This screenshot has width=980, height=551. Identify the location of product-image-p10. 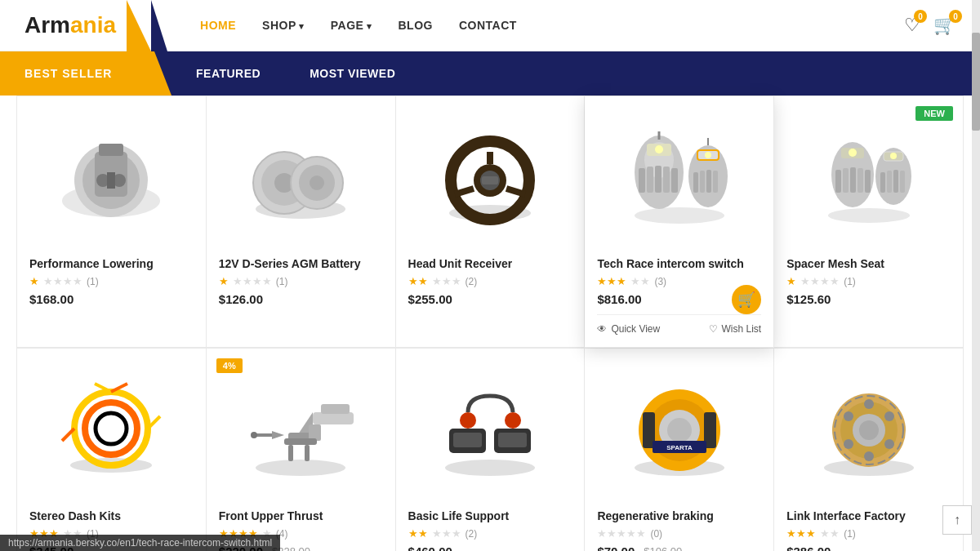
(869, 433).